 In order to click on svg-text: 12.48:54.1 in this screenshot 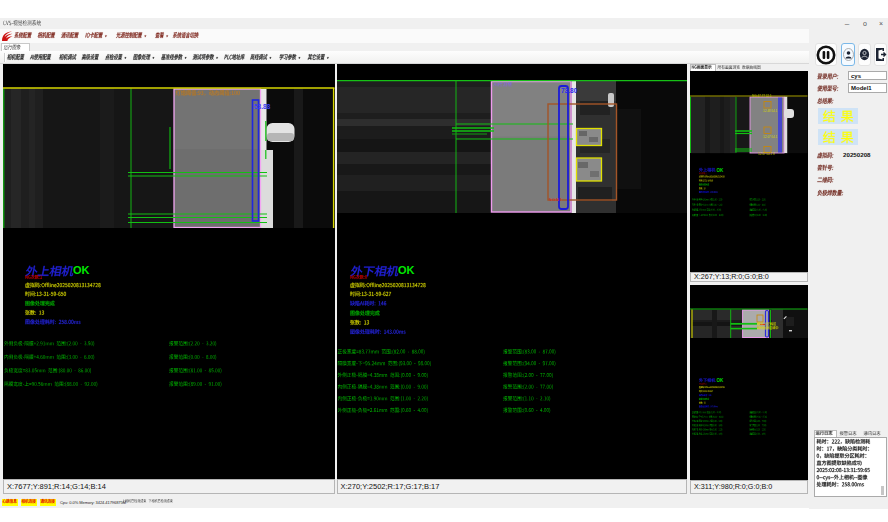, I will do `click(770, 111)`.